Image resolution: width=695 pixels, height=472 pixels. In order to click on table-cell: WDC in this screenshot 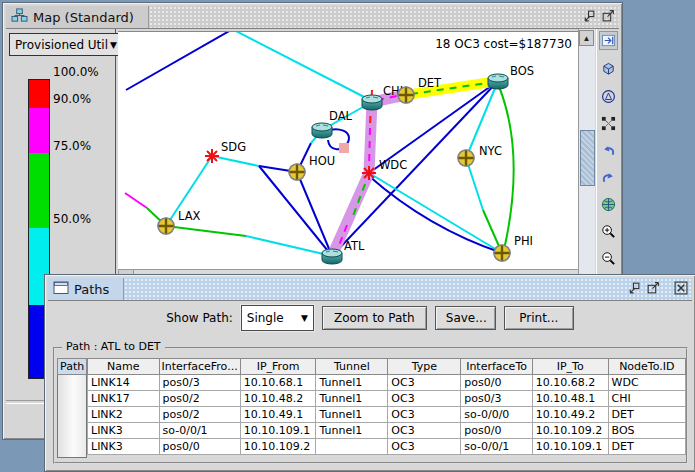, I will do `click(646, 383)`.